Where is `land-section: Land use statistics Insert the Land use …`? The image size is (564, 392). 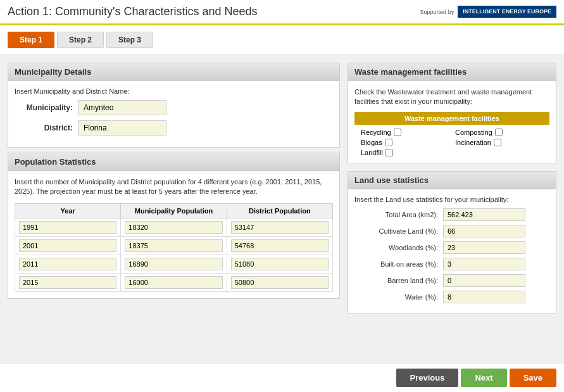
land-section: Land use statistics Insert the Land use … is located at coordinates (452, 243).